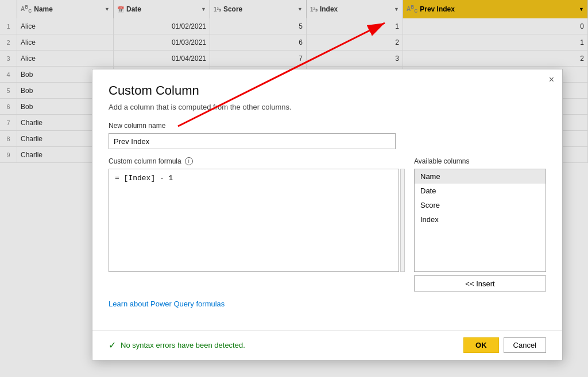 The width and height of the screenshot is (588, 377). What do you see at coordinates (480, 219) in the screenshot?
I see `available-item-index: Index` at bounding box center [480, 219].